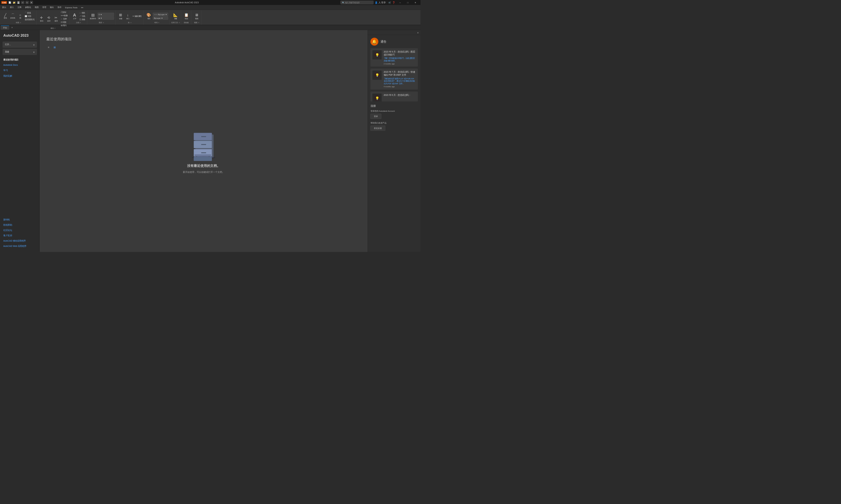 This screenshot has height=504, width=841. Describe the element at coordinates (121, 16) in the screenshot. I see `create-block-button: ⊞ 创建` at that location.